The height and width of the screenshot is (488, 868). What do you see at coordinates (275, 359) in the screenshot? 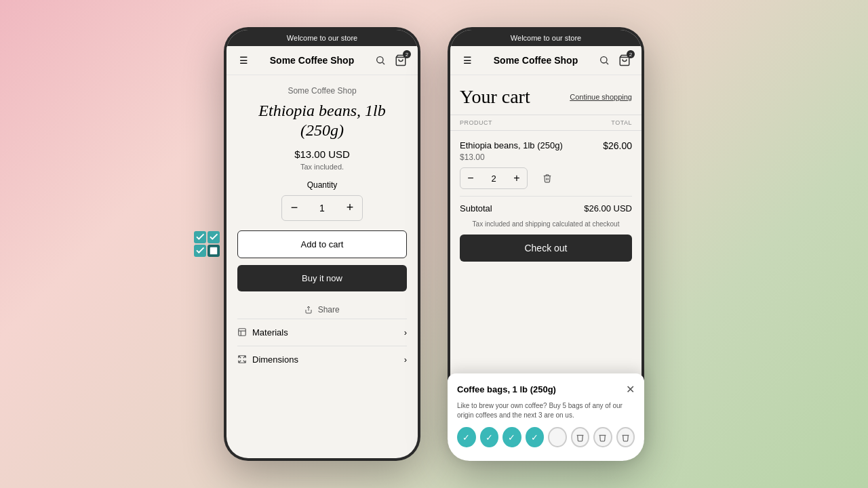
I see `accordion-dimensions-label: Dimensions` at bounding box center [275, 359].